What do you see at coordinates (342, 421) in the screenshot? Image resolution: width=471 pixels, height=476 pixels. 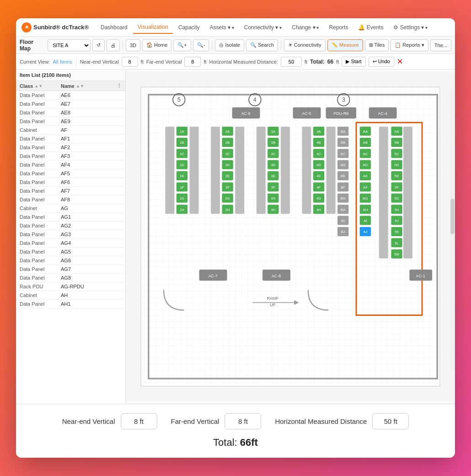 I see `horiz-measurement: Horizontal Measured Distance 50 ft` at bounding box center [342, 421].